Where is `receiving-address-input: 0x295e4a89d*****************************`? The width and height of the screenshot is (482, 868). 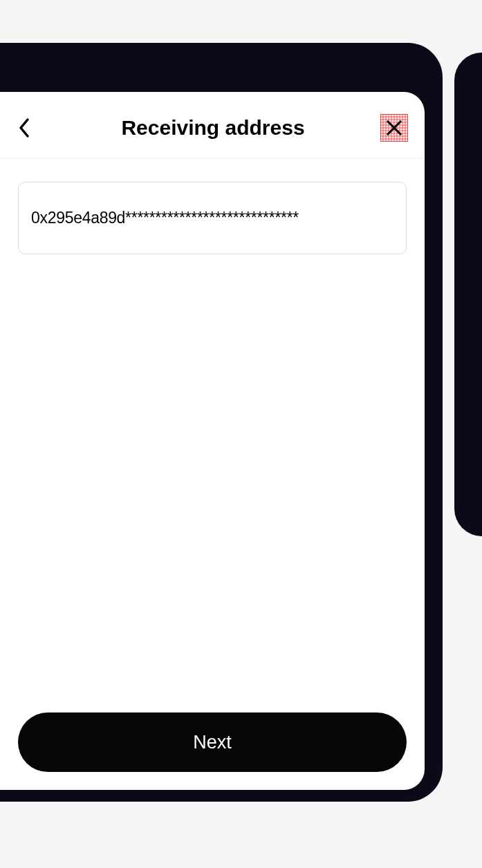
receiving-address-input: 0x295e4a89d***************************** is located at coordinates (212, 218).